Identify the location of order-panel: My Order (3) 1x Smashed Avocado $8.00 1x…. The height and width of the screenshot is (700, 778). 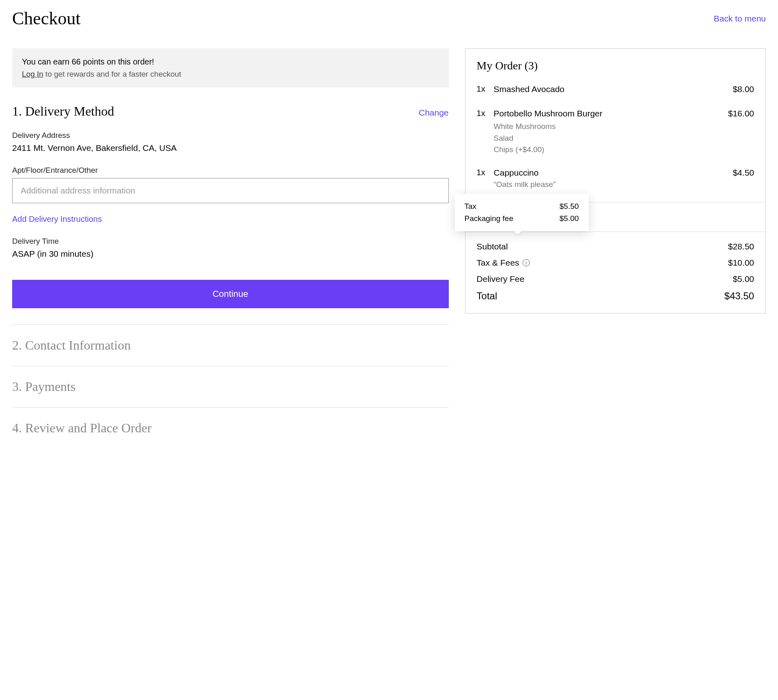
(615, 181).